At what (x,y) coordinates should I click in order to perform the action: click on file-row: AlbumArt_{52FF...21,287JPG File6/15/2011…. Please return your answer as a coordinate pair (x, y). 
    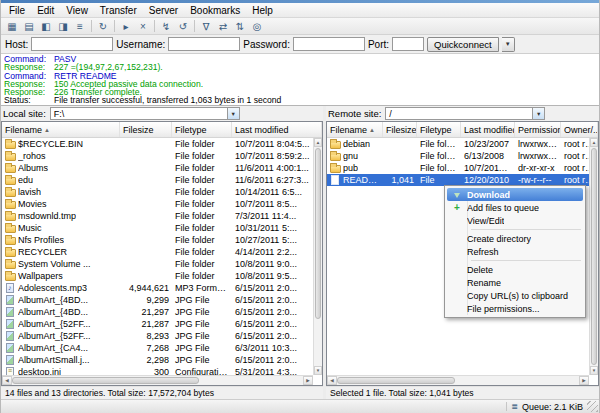
    Looking at the image, I should click on (162, 324).